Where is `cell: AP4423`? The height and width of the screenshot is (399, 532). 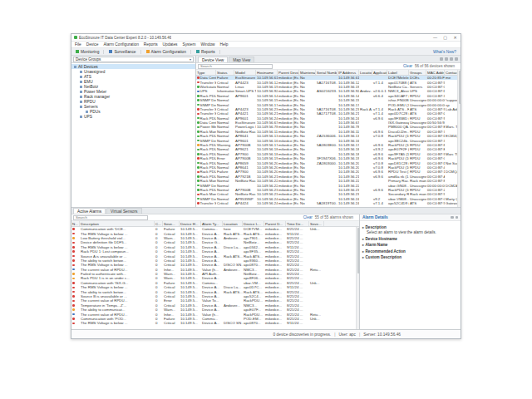
cell: AP4423 is located at coordinates (245, 110).